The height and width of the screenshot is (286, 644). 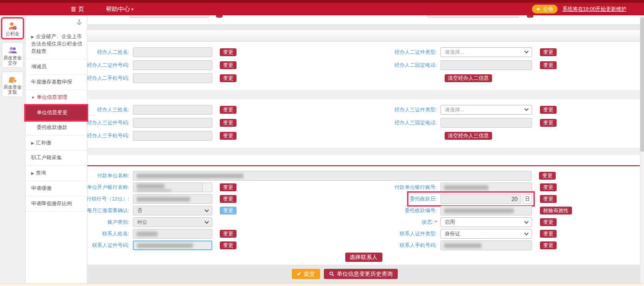 I want to click on rail-item-person-edit: 公积金, so click(x=13, y=28).